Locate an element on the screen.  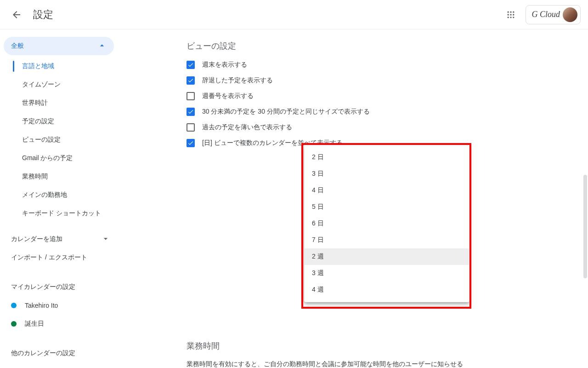
calendar-item: 誕生日 is located at coordinates (59, 324).